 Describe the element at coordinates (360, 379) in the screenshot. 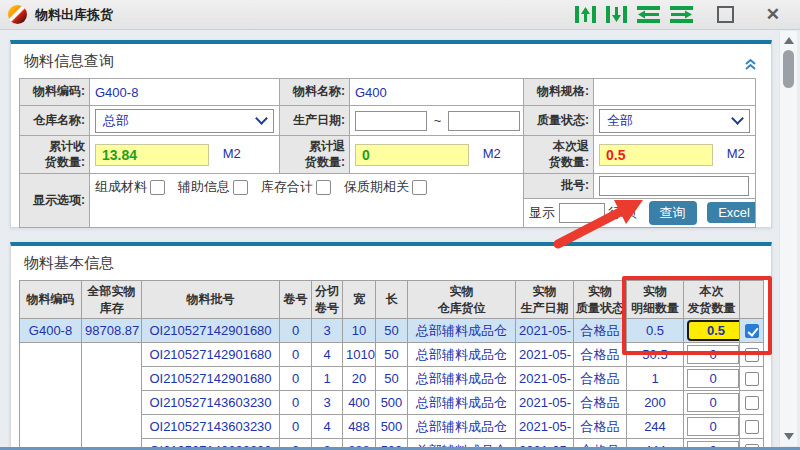

I see `cell-width: 20` at that location.